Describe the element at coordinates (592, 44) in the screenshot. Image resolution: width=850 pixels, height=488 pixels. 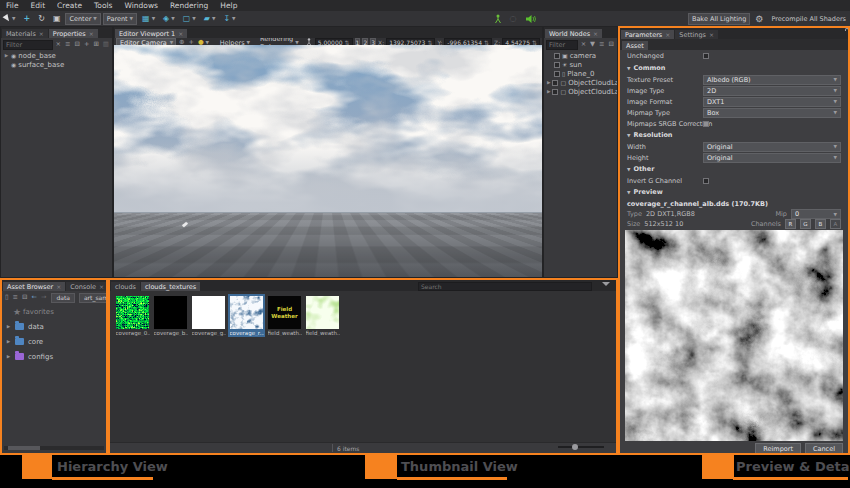
I see `funnel-filter-icon: ▼` at that location.